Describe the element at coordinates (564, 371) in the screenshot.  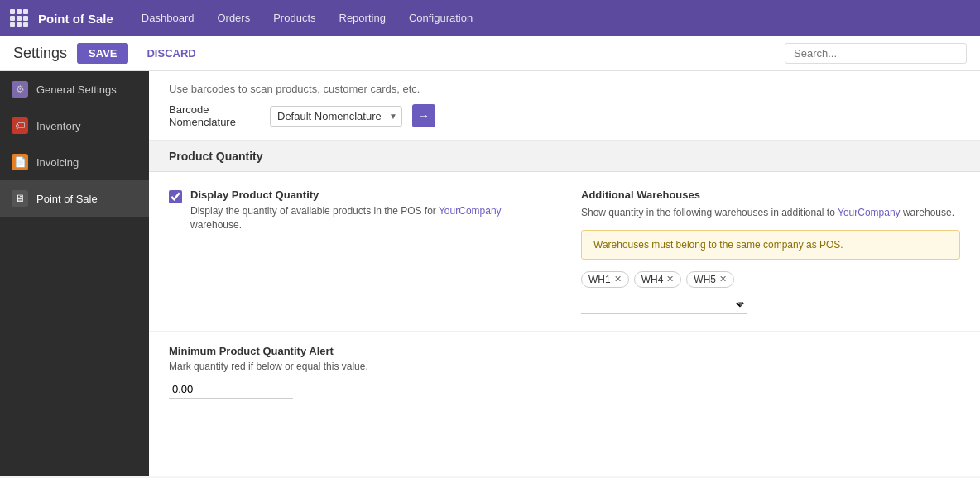
I see `min-qty-section: Minimum Product Quantity Alert Mark quan…` at that location.